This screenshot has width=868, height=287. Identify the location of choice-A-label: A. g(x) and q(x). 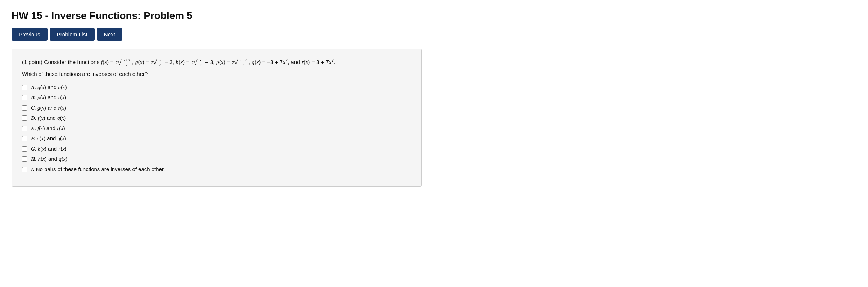
(49, 88).